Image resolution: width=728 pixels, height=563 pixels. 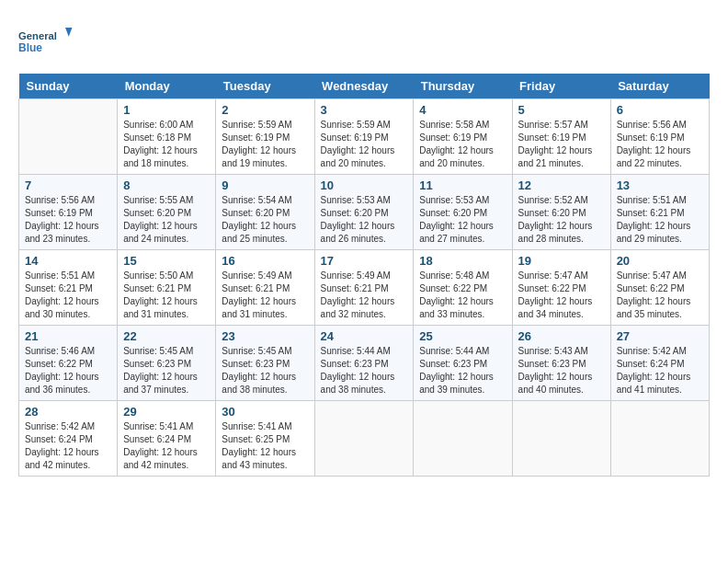 What do you see at coordinates (68, 412) in the screenshot?
I see `day-number: 28` at bounding box center [68, 412].